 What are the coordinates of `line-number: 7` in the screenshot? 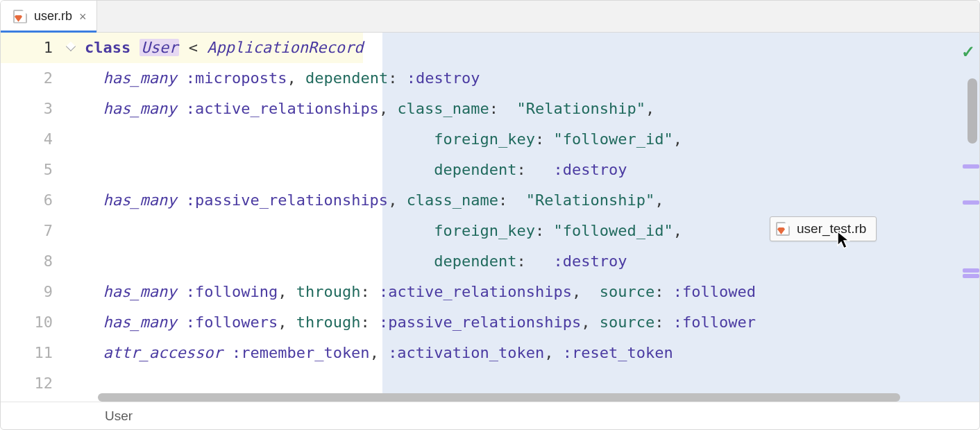 It's located at (33, 231).